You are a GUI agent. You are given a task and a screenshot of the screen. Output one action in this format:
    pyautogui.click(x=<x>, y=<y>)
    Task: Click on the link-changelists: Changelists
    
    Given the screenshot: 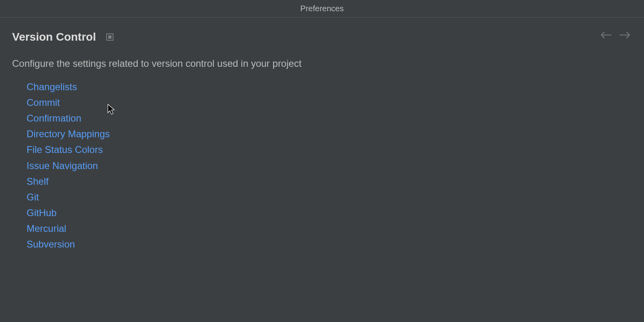 What is the action you would take?
    pyautogui.click(x=329, y=87)
    